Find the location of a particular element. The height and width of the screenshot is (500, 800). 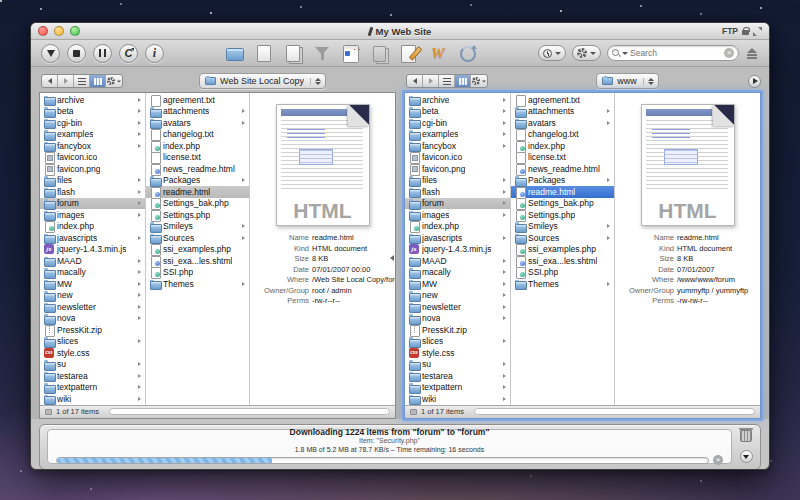

web-icon: W is located at coordinates (438, 53).